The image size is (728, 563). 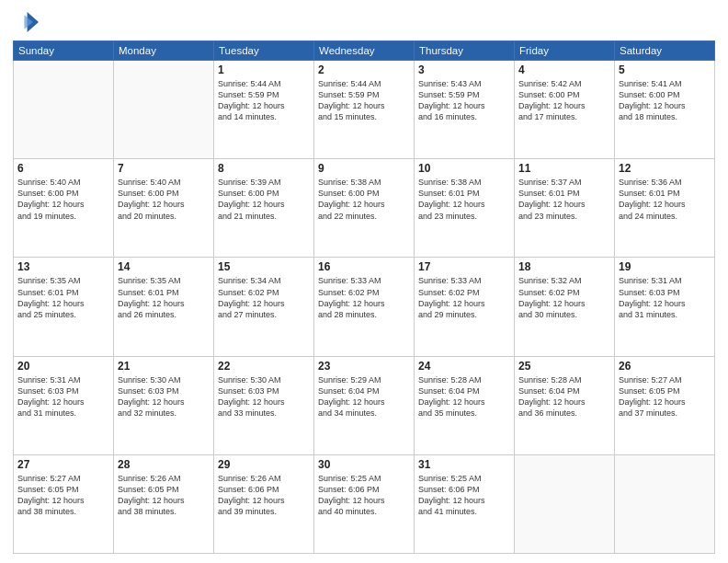 I want to click on day-number: 2, so click(x=364, y=70).